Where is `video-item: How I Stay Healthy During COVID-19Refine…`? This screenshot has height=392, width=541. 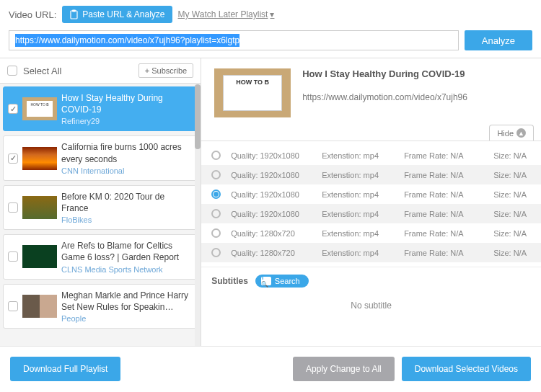
video-item: How I Stay Healthy During COVID-19Refine… is located at coordinates (100, 109).